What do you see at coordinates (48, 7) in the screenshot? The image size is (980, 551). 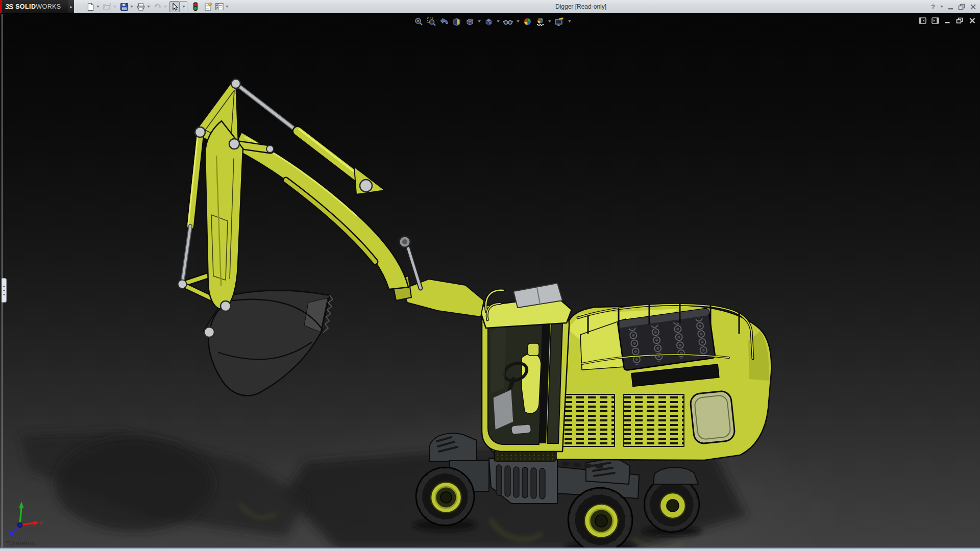 I see `brand-name-light: WORKS` at bounding box center [48, 7].